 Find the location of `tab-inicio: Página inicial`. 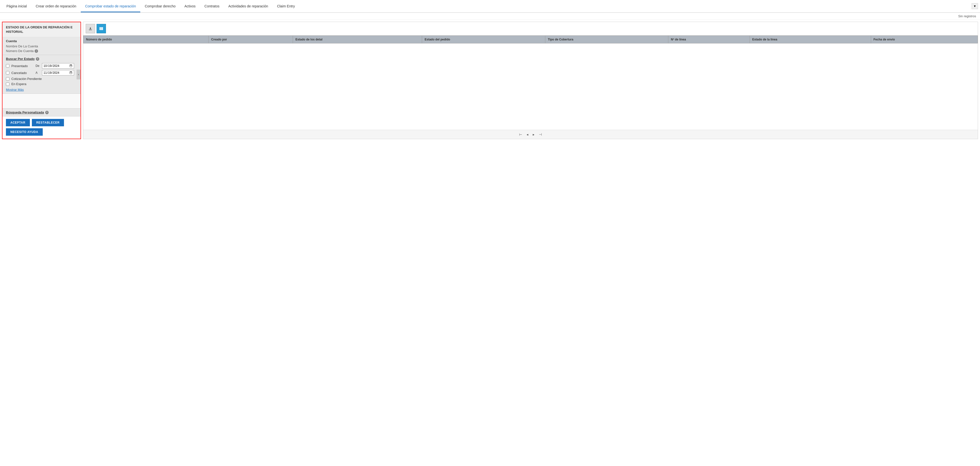

tab-inicio: Página inicial is located at coordinates (17, 6).